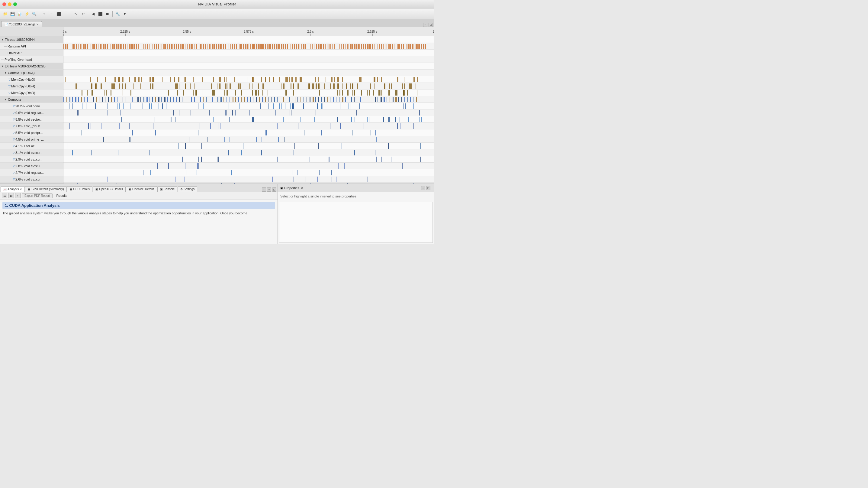 This screenshot has width=868, height=488. Describe the element at coordinates (12, 14) in the screenshot. I see `toolbar-save-btn: 💾` at that location.